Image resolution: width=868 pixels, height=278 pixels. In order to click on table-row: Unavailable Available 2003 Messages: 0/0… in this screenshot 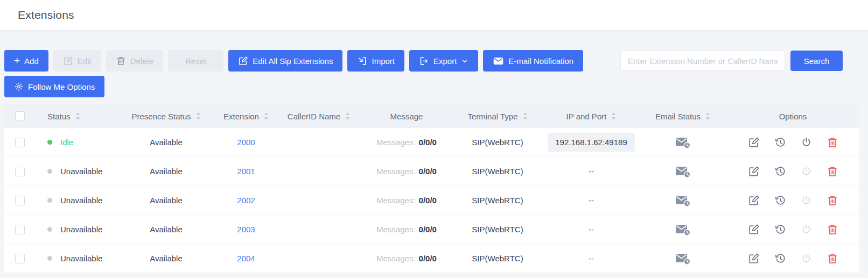, I will do `click(432, 230)`.